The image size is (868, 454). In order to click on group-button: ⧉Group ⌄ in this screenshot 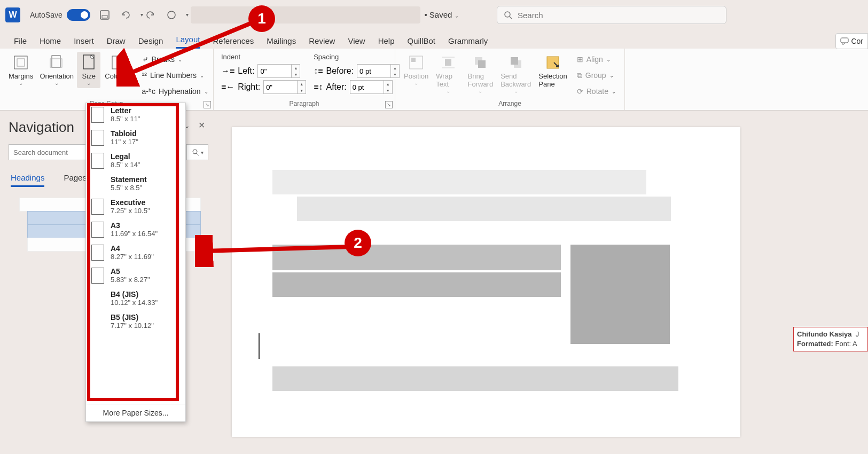, I will do `click(596, 75)`.